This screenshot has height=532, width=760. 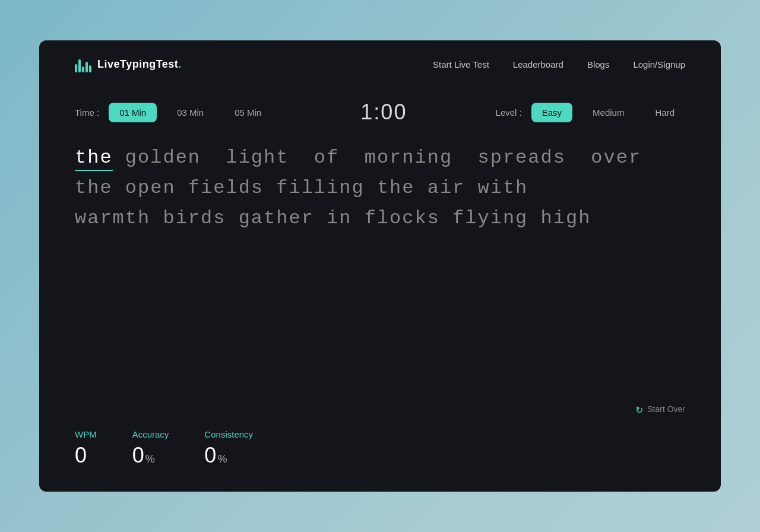 I want to click on timer-display: 1:00, so click(x=384, y=112).